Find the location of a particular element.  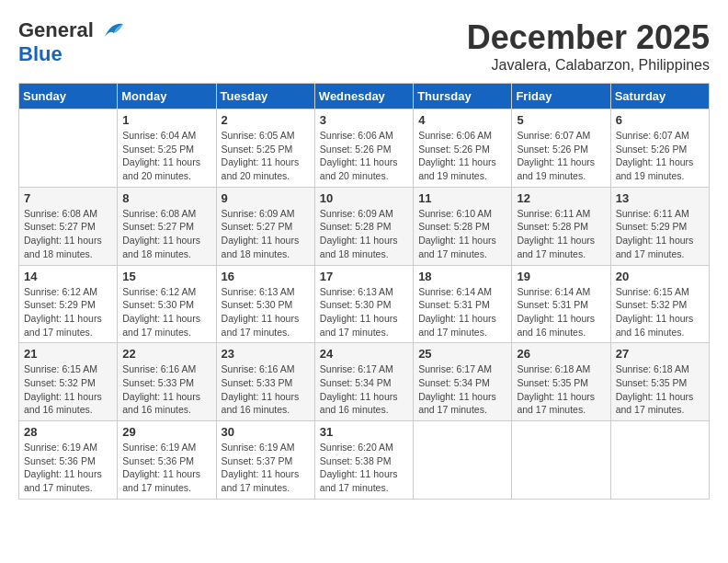

cell-day-number: 1 is located at coordinates (166, 120).